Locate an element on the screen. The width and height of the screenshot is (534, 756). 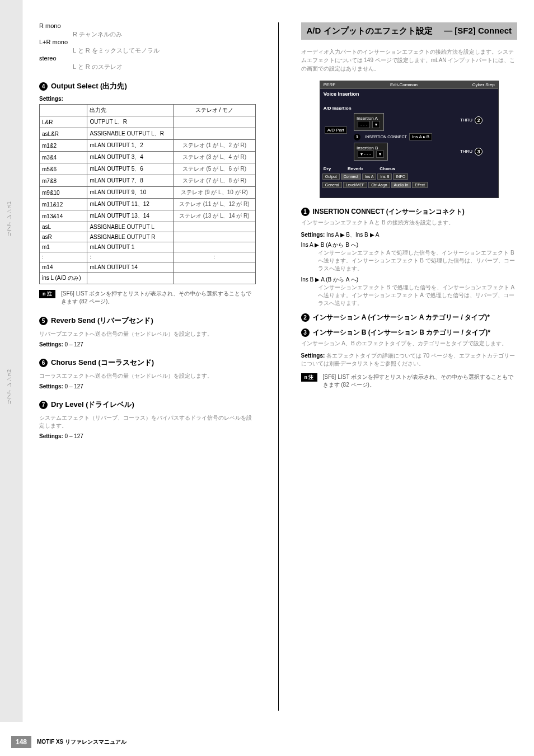
insertion-connect-heading: 1 INSERTION CONNECT (インサーションコネクト) is located at coordinates (410, 212).